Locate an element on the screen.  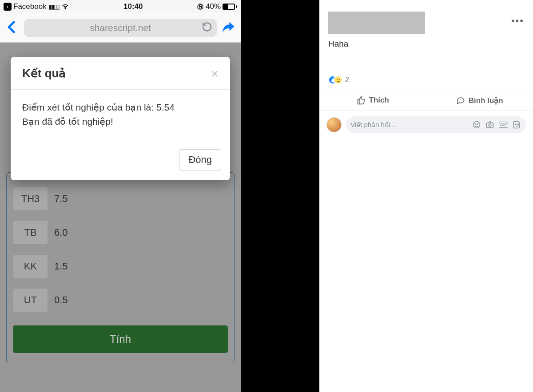
emoji-icon is located at coordinates (477, 125).